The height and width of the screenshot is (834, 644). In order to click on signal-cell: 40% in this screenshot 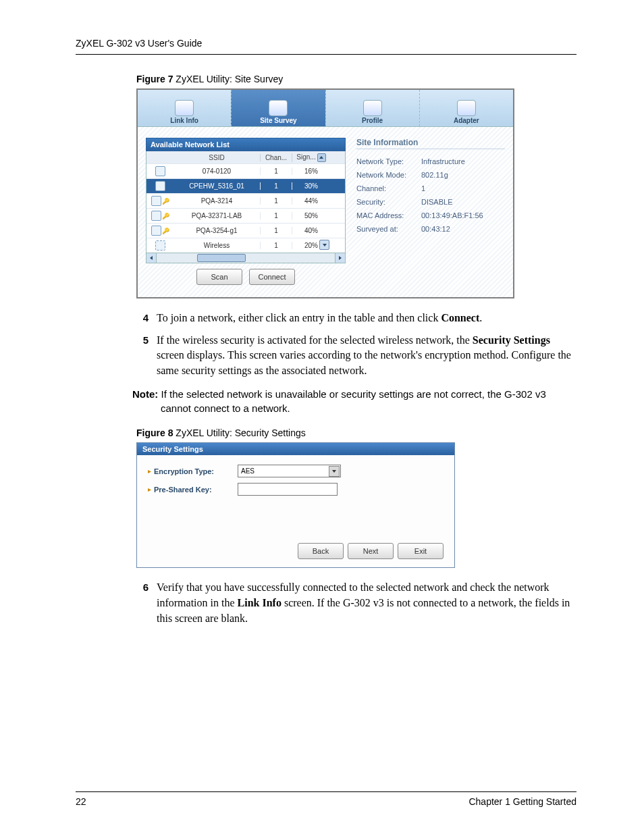, I will do `click(311, 231)`.